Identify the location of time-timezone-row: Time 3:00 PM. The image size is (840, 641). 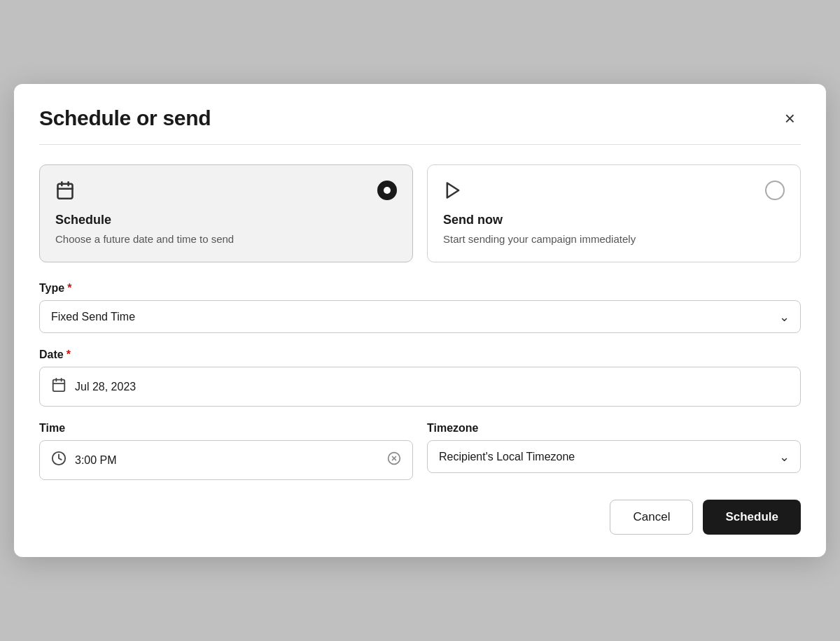
(420, 451).